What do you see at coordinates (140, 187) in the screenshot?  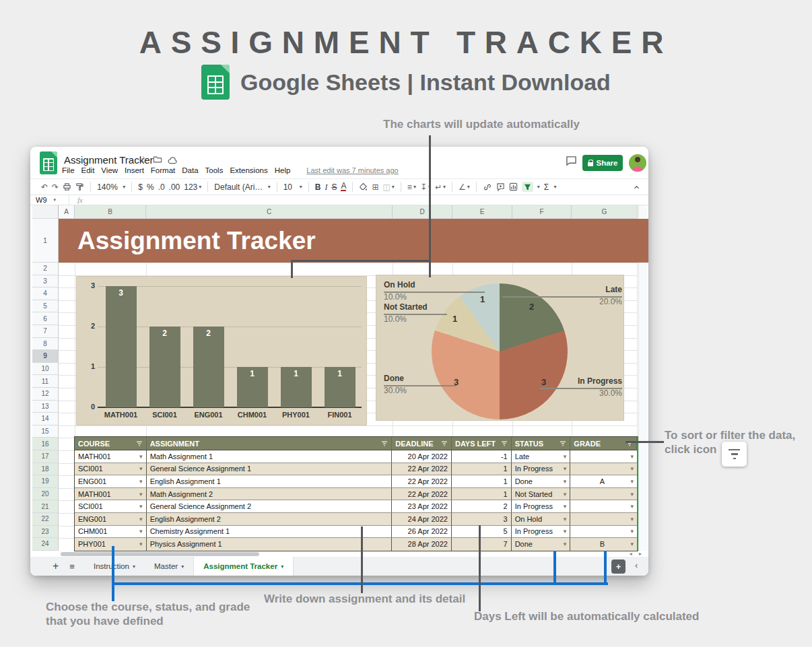 I see `format-currency-icon: $` at bounding box center [140, 187].